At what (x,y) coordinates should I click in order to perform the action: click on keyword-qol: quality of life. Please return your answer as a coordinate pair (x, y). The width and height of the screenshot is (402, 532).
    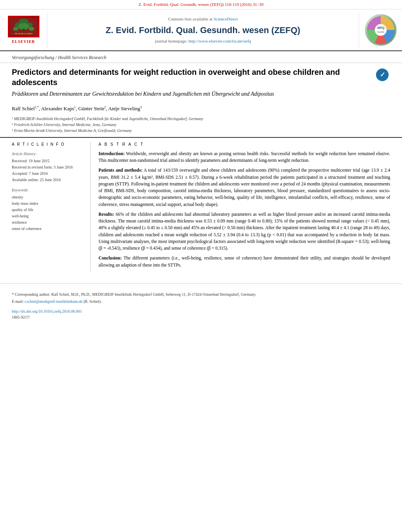
    Looking at the image, I should click on (48, 210).